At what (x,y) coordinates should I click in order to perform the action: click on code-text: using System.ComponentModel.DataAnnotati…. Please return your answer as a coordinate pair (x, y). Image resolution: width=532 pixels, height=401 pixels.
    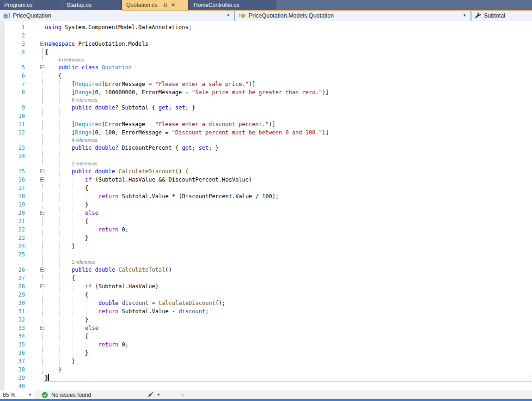
    Looking at the image, I should click on (288, 27).